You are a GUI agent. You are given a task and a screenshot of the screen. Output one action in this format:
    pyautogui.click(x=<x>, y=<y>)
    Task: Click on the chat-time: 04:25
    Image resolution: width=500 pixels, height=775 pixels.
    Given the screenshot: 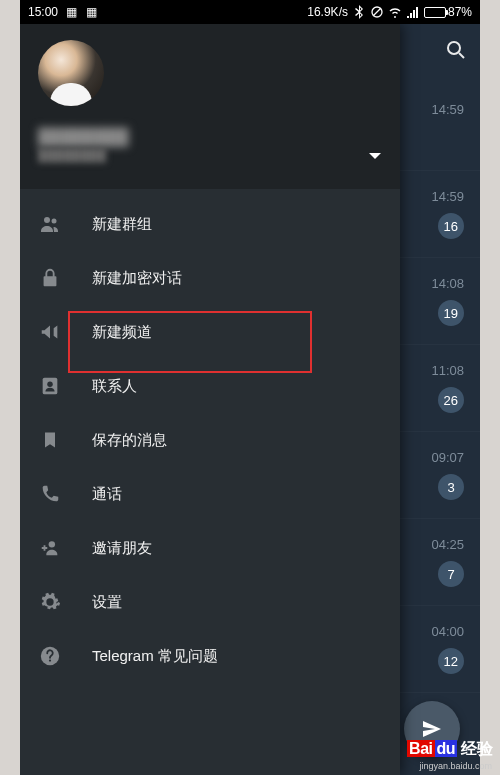 What is the action you would take?
    pyautogui.click(x=448, y=544)
    